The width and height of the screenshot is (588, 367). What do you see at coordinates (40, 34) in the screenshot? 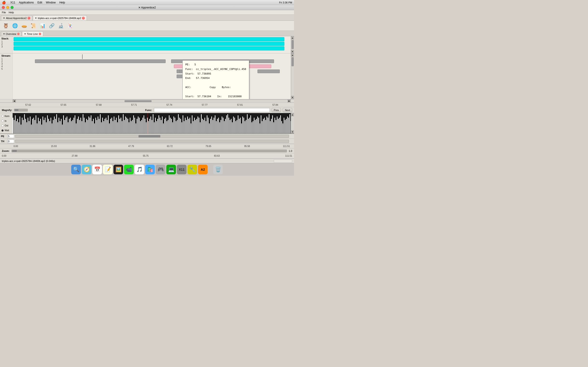
I see `subtab-timeline-close: ✕` at bounding box center [40, 34].